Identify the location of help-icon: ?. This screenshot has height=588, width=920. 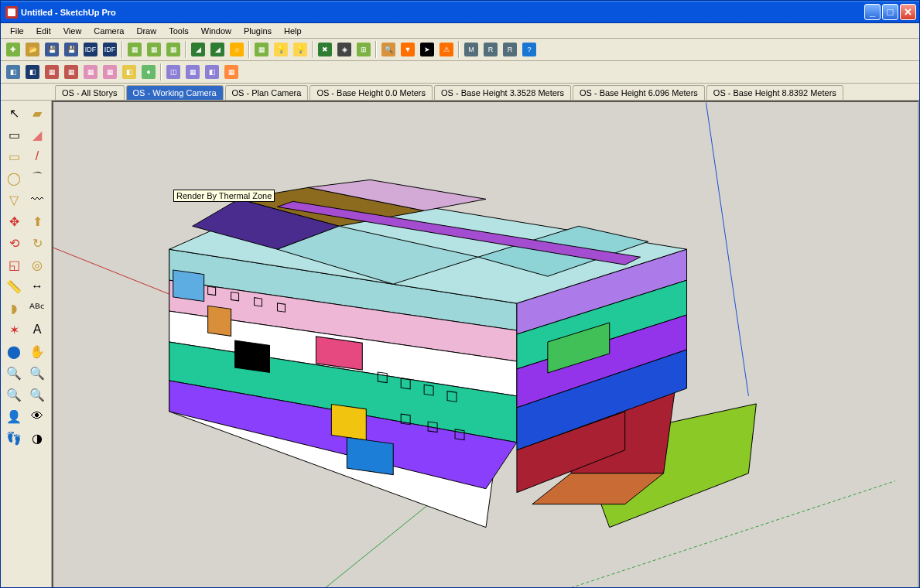
(529, 50).